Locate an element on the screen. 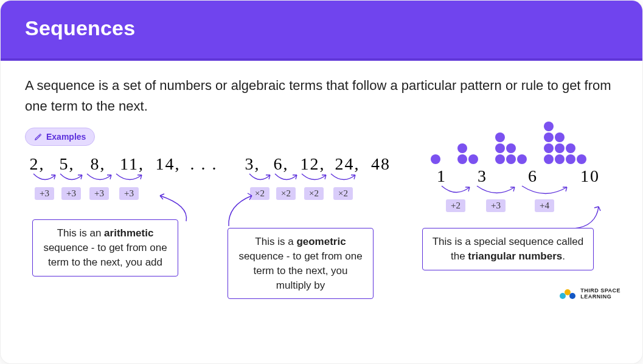  op-badge: +4 is located at coordinates (544, 205).